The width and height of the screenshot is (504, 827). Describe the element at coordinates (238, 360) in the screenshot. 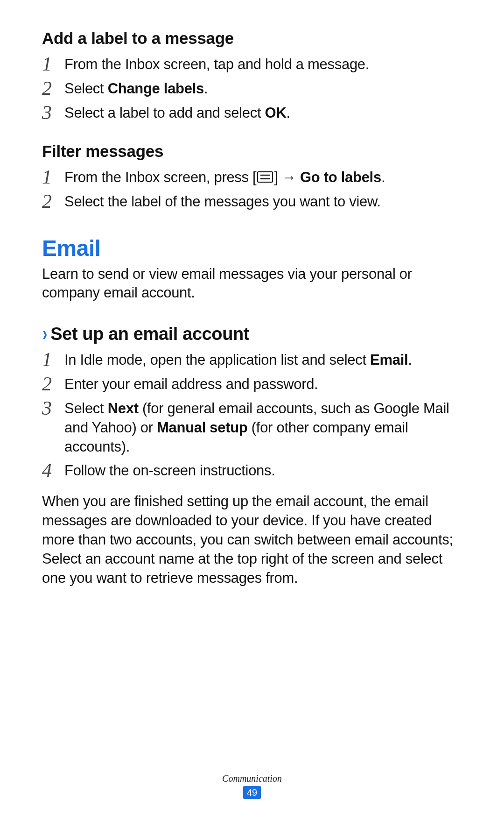

I see `step-text: In Idle mode, open the application list …` at that location.